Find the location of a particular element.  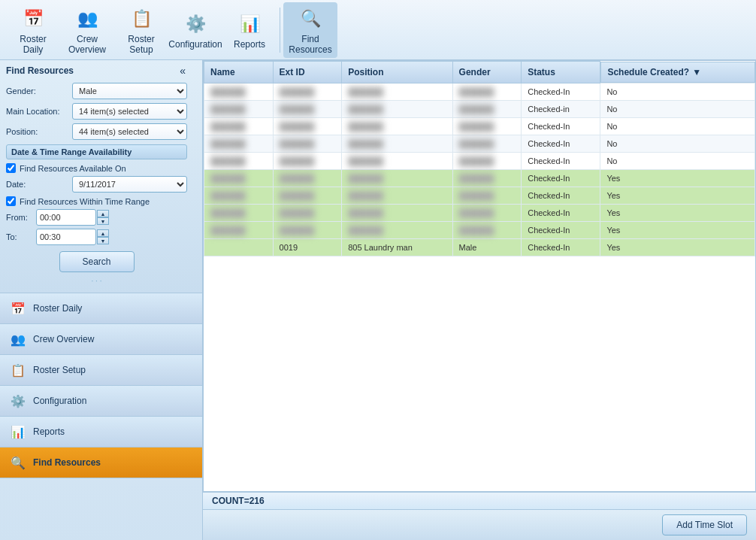

to-spin-up: ▲ is located at coordinates (103, 233).